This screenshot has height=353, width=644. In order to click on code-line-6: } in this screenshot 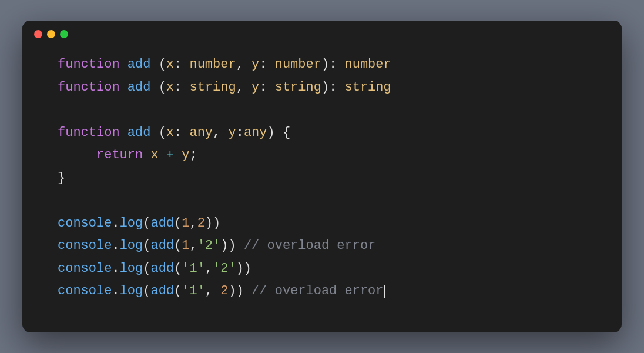, I will do `click(322, 179)`.